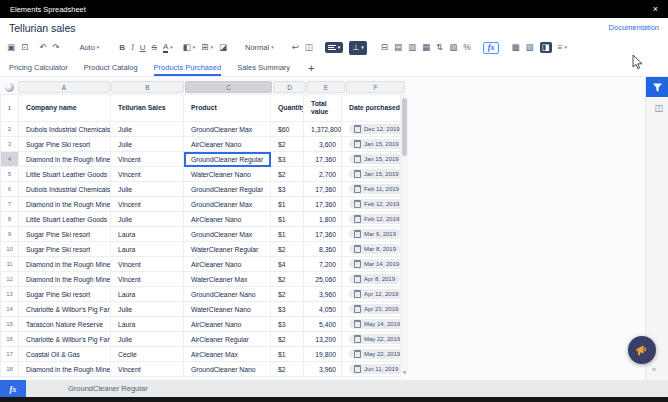 The width and height of the screenshot is (668, 402). Describe the element at coordinates (10, 174) in the screenshot. I see `row-number: 5` at that location.